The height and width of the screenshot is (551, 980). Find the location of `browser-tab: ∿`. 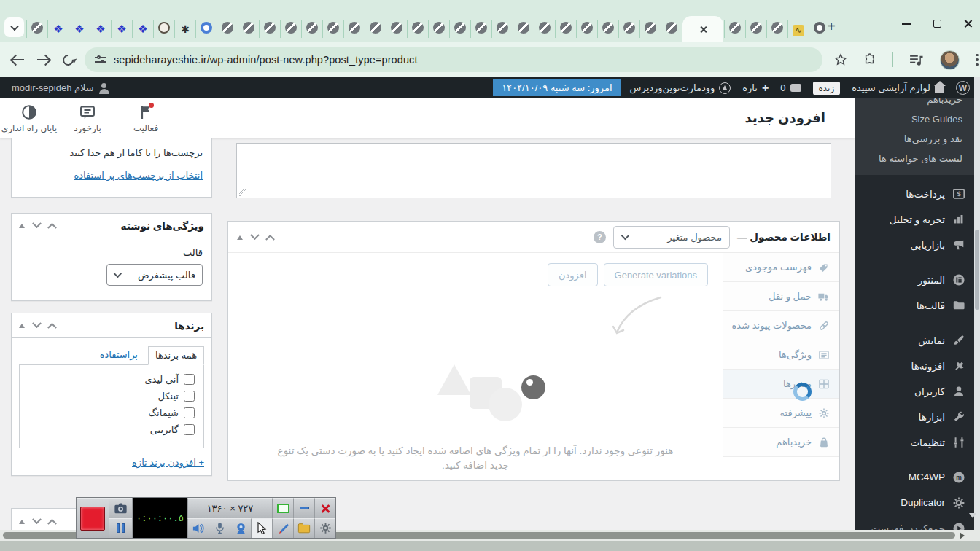

browser-tab: ∿ is located at coordinates (798, 29).